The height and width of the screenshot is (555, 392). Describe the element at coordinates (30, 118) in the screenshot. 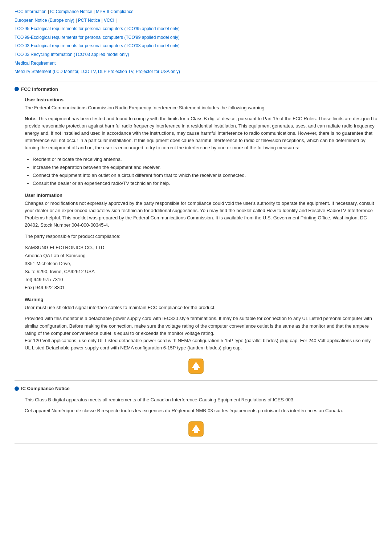

I see `fcc-note-bold: Note:` at that location.